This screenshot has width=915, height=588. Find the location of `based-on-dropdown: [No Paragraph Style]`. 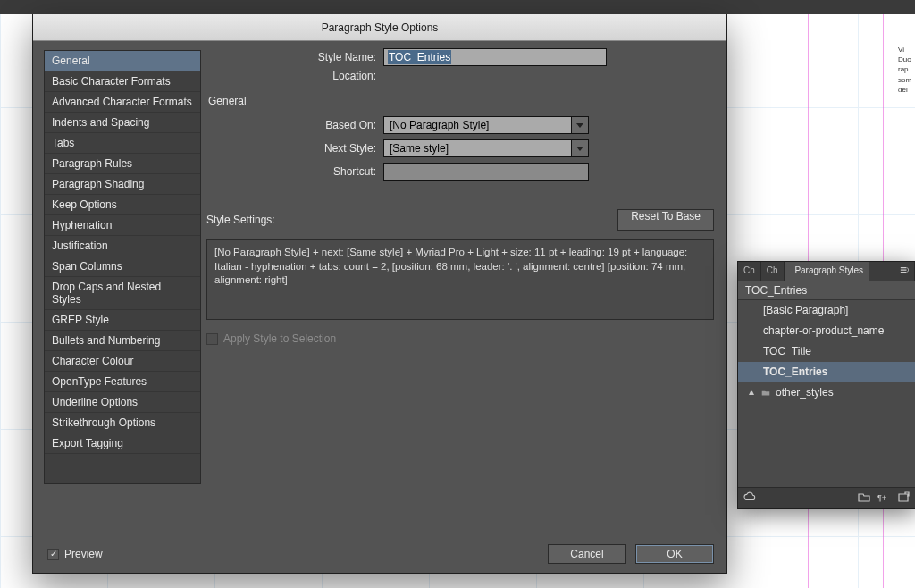

based-on-dropdown: [No Paragraph Style] is located at coordinates (486, 125).